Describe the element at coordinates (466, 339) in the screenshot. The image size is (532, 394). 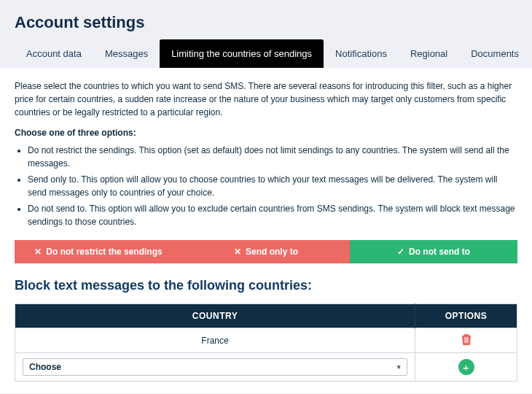
I see `trash-icon` at that location.